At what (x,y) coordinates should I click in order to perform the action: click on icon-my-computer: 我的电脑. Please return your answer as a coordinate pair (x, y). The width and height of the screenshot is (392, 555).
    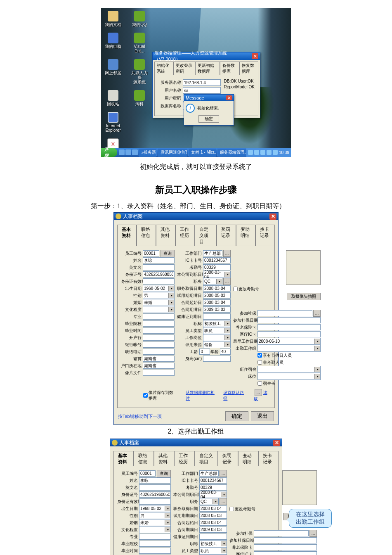
    Looking at the image, I should click on (113, 43).